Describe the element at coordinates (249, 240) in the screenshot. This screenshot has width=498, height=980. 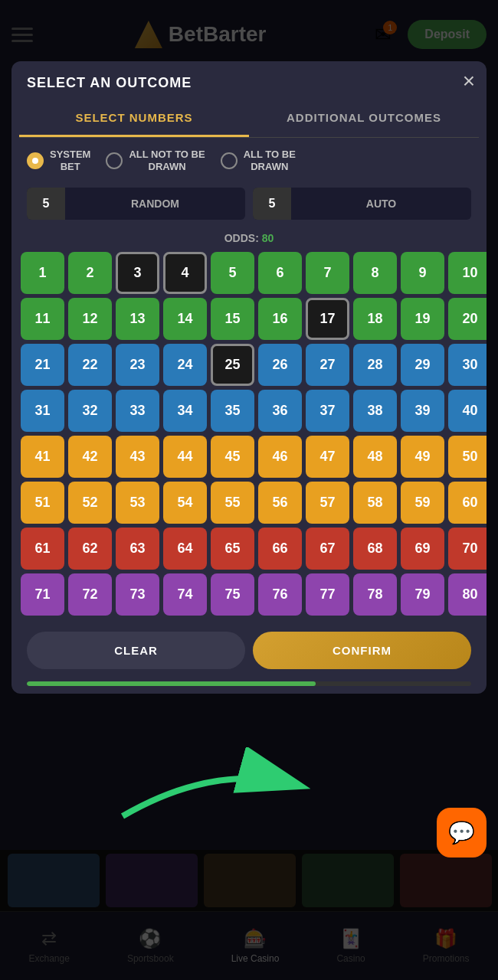
I see `odds-display: ODDS: 80` at that location.